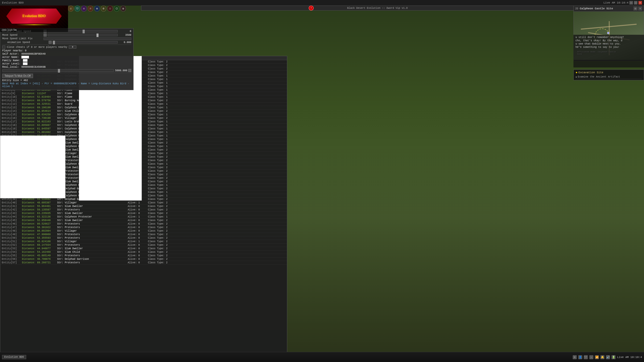 The width and height of the screenshot is (644, 362). Describe the element at coordinates (144, 94) in the screenshot. I see `entity-row-9: Entity[9]Distance: 111247Str: FlameAlive…` at that location.